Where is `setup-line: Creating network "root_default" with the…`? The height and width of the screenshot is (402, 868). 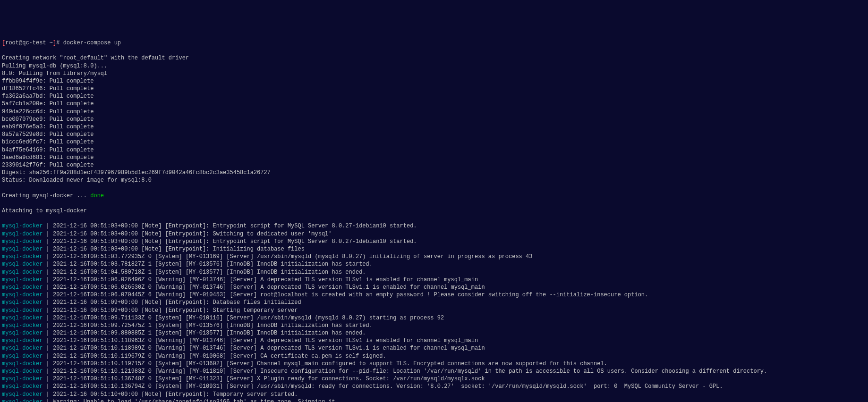 setup-line: Creating network "root_default" with the… is located at coordinates (434, 58).